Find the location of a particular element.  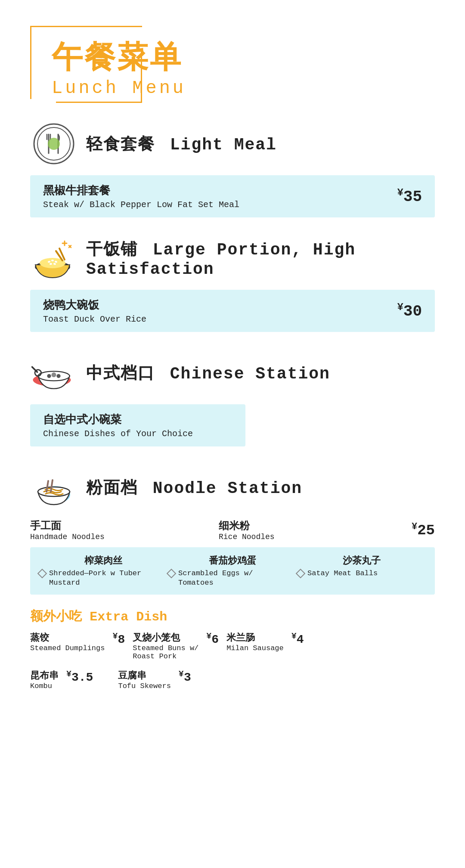

chinese-station-item: 自选中式小碗菜 Chinese Dishes of Your Choice is located at coordinates (138, 425).